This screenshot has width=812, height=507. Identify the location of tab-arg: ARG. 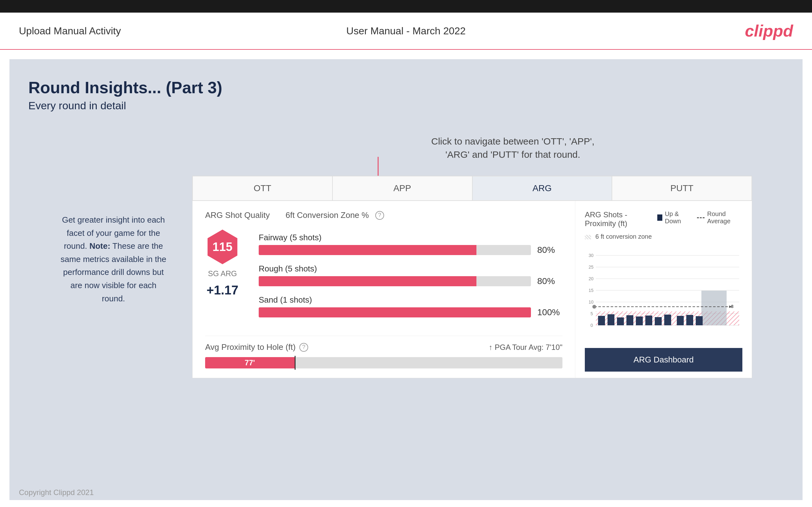
(542, 188).